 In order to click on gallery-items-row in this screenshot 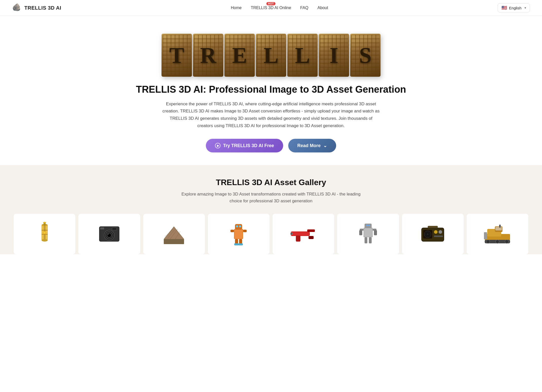, I will do `click(271, 234)`.